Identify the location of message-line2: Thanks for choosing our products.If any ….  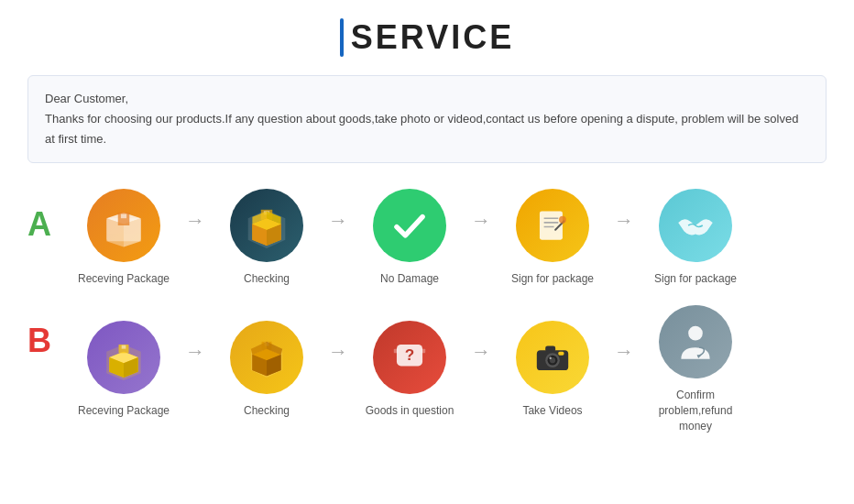
(427, 129).